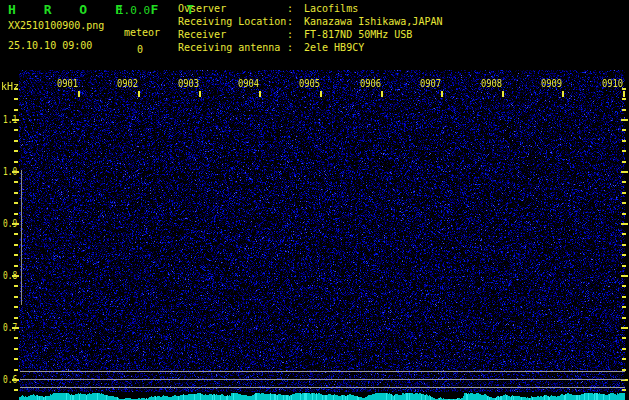  Describe the element at coordinates (142, 32) in the screenshot. I see `observation-mode-label: meteor` at that location.